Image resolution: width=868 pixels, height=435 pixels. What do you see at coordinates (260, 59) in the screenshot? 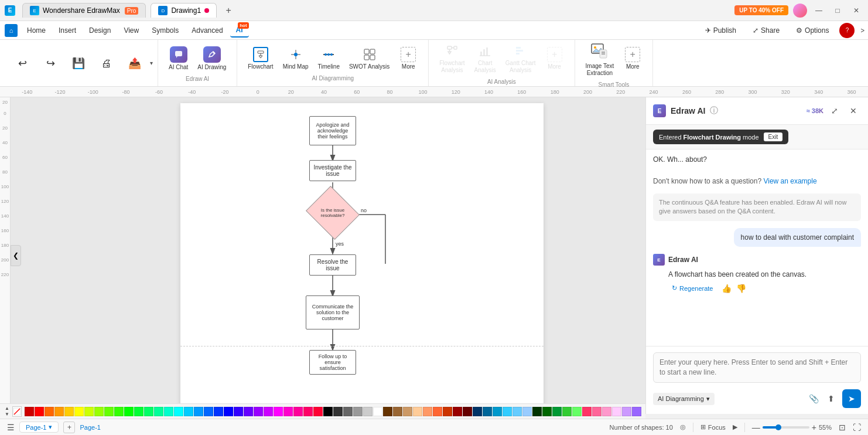
I see `flowchart-button: Flowchart` at bounding box center [260, 59].